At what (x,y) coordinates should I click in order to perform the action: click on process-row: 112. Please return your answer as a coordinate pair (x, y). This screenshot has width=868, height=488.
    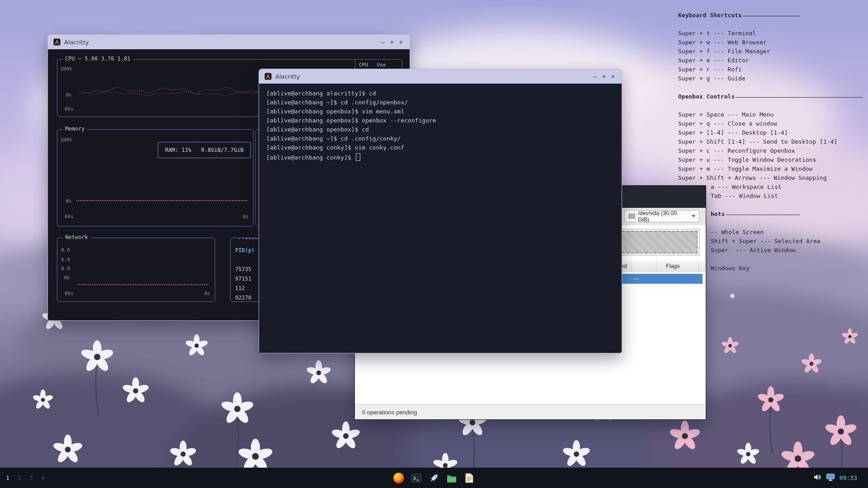
    Looking at the image, I should click on (240, 288).